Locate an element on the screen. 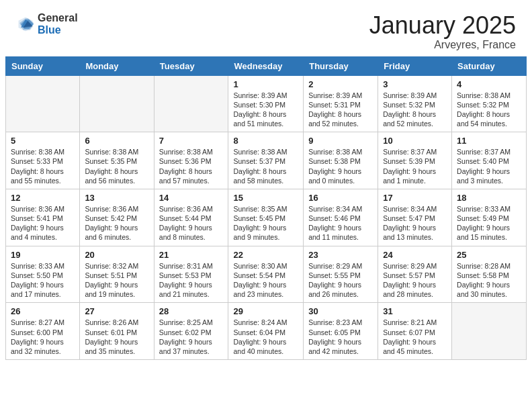 Image resolution: width=532 pixels, height=411 pixels. day-info: Sunrise: 8:35 AM Sunset: 5:45 PM Dayligh… is located at coordinates (266, 223).